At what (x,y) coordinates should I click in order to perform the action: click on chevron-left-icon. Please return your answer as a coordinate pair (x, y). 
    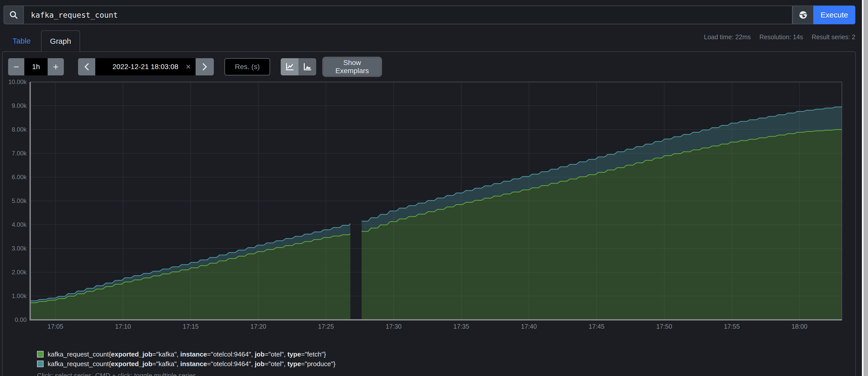
    Looking at the image, I should click on (87, 67).